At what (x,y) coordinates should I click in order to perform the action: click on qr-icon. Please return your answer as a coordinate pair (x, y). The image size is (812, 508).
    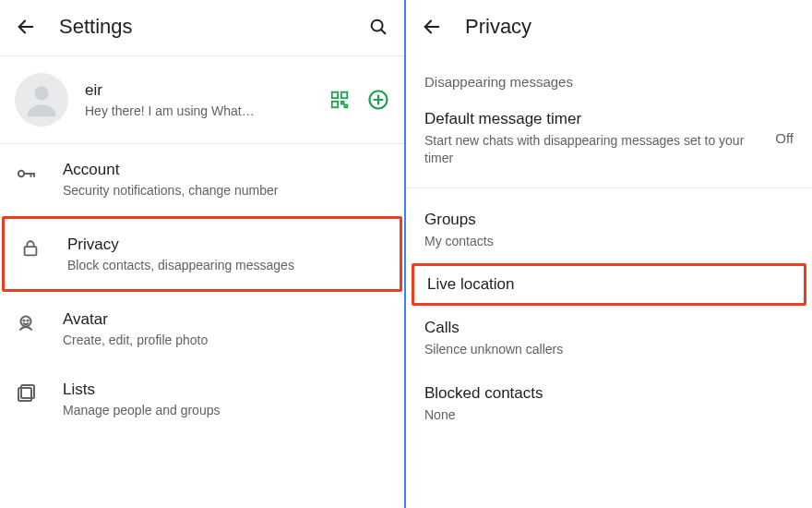
    Looking at the image, I should click on (340, 100).